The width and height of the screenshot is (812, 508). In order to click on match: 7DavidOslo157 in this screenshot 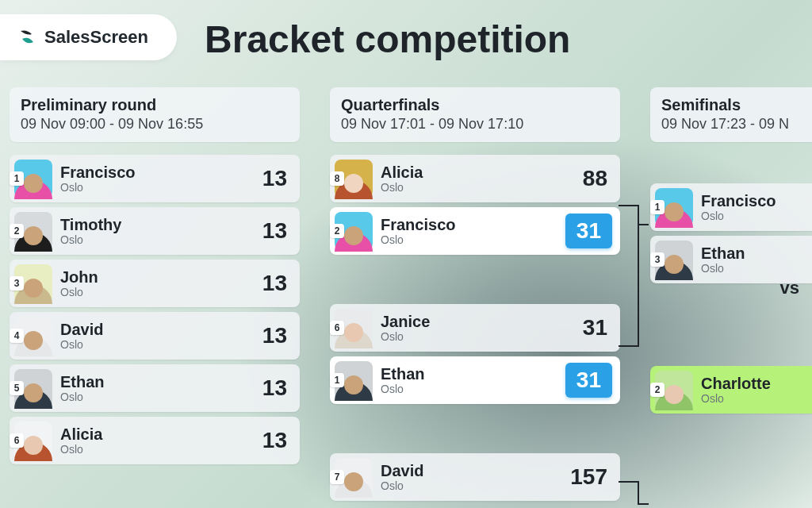, I will do `click(475, 477)`.